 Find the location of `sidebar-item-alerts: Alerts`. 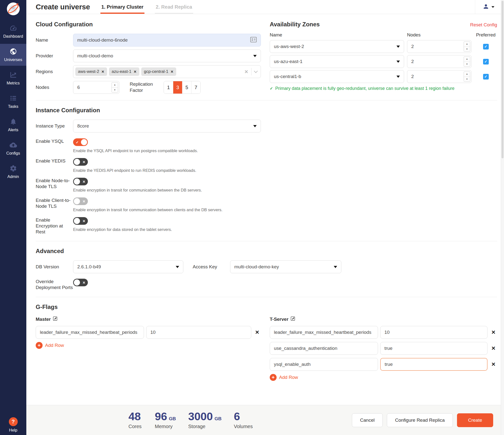

sidebar-item-alerts: Alerts is located at coordinates (13, 125).